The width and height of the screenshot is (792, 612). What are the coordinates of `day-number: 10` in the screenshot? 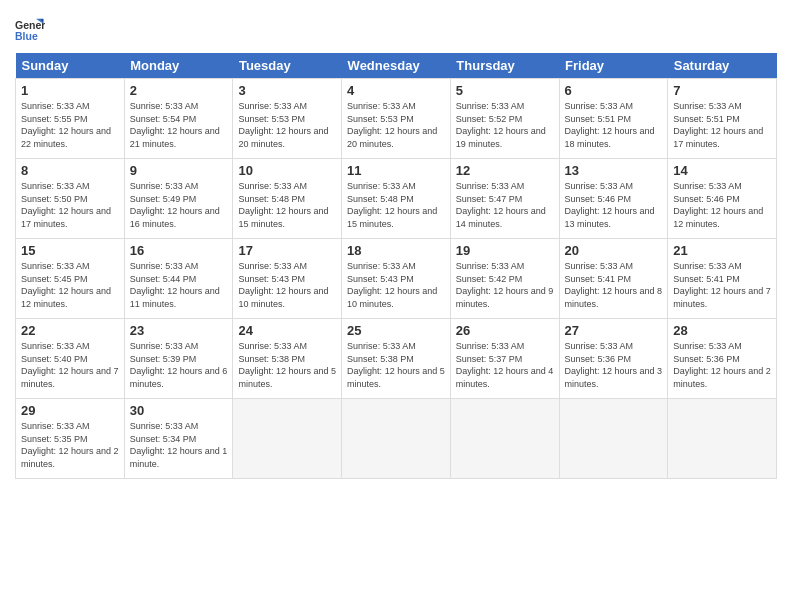 It's located at (287, 170).